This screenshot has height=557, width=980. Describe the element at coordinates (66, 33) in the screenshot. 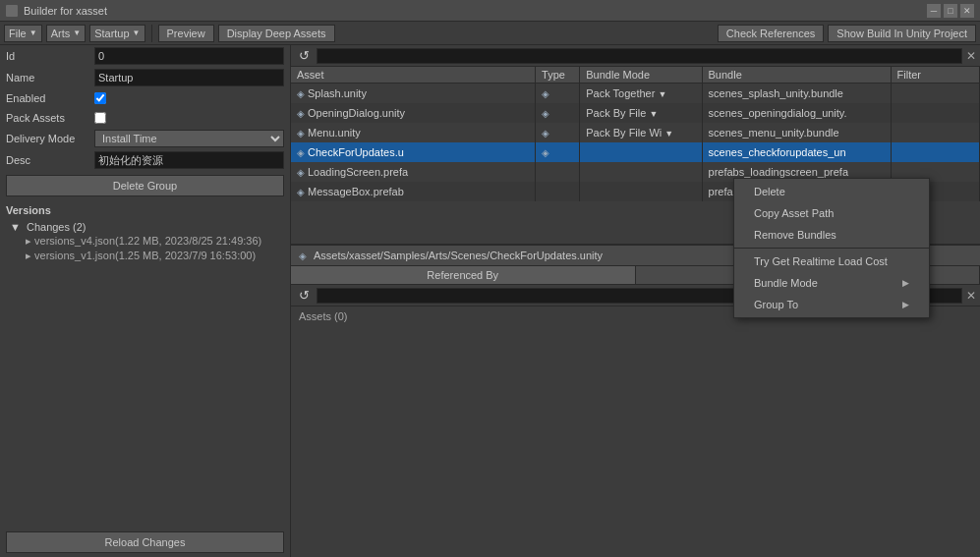

I see `arts-menu: Arts ▼` at that location.